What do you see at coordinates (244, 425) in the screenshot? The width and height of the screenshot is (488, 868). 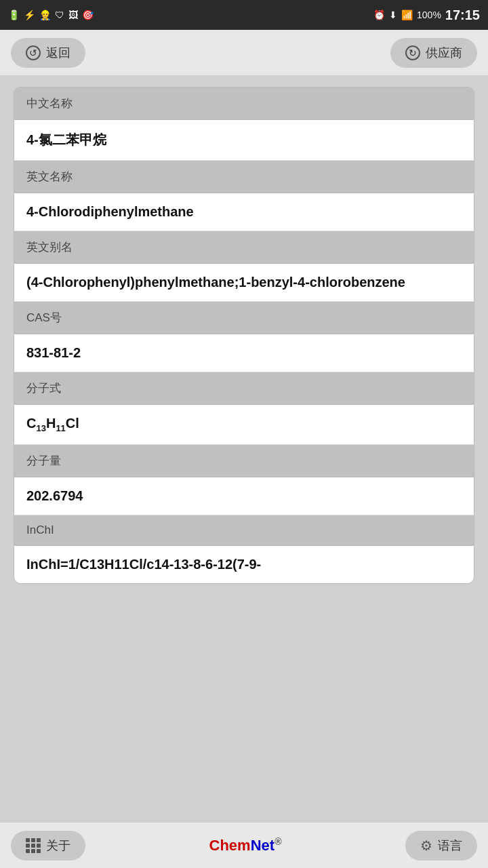 I see `value-molecular-formula: C13H11Cl` at bounding box center [244, 425].